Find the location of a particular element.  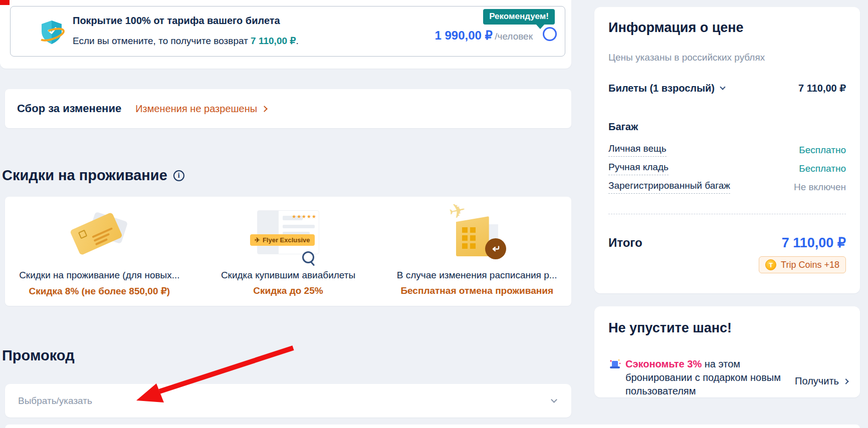

info-icon: i is located at coordinates (179, 176).